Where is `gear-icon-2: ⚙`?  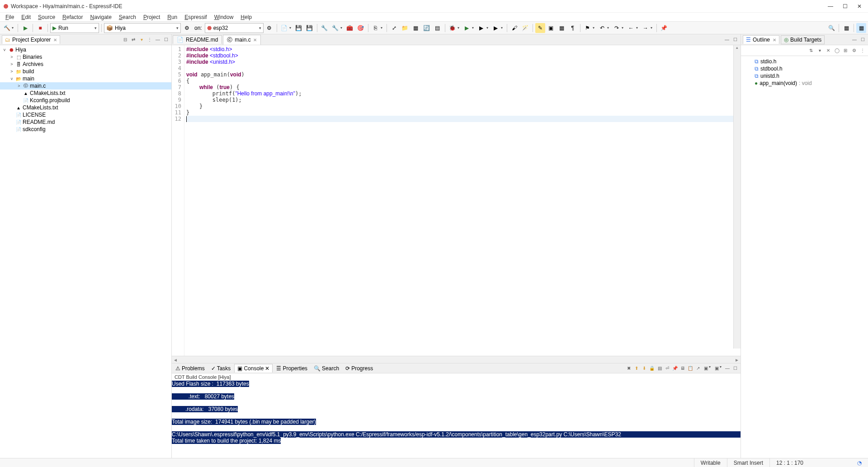
gear-icon-2: ⚙ is located at coordinates (269, 28).